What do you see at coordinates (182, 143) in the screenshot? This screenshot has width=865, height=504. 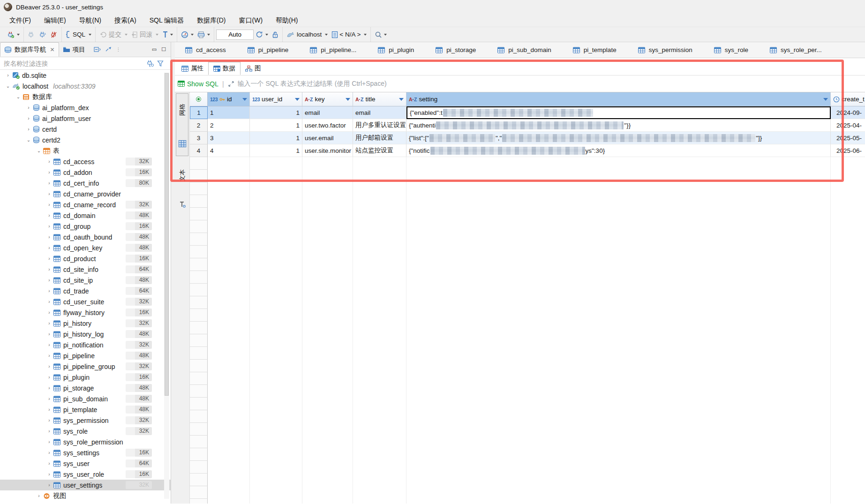 I see `grid-presentation-icon` at bounding box center [182, 143].